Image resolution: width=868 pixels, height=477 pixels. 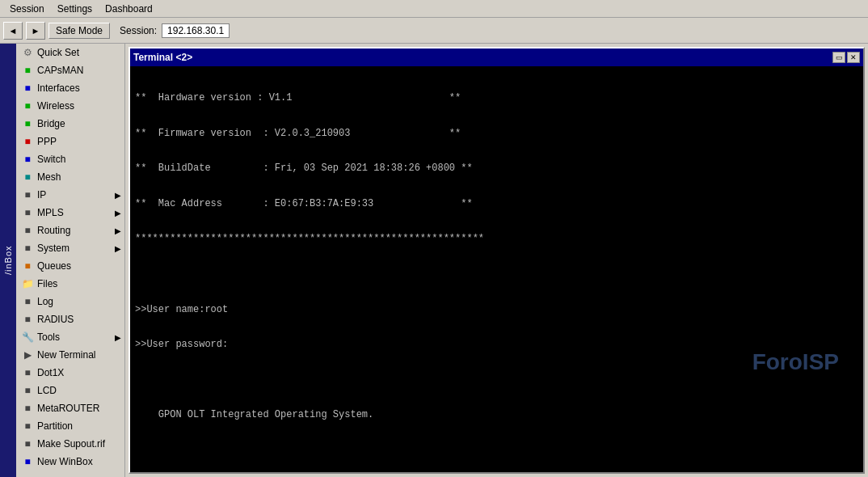 I want to click on sidebar-item-label: Dot1X, so click(x=50, y=373).